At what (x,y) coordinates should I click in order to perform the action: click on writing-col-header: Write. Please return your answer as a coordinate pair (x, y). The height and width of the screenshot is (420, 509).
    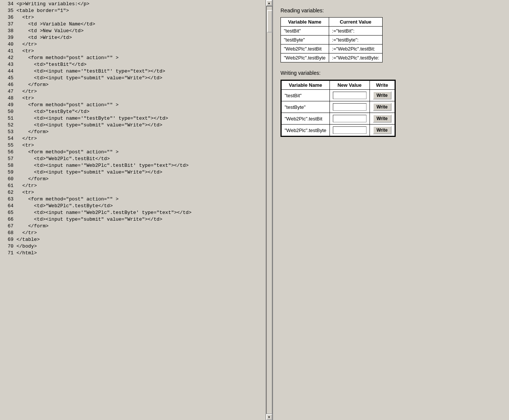
    Looking at the image, I should click on (382, 85).